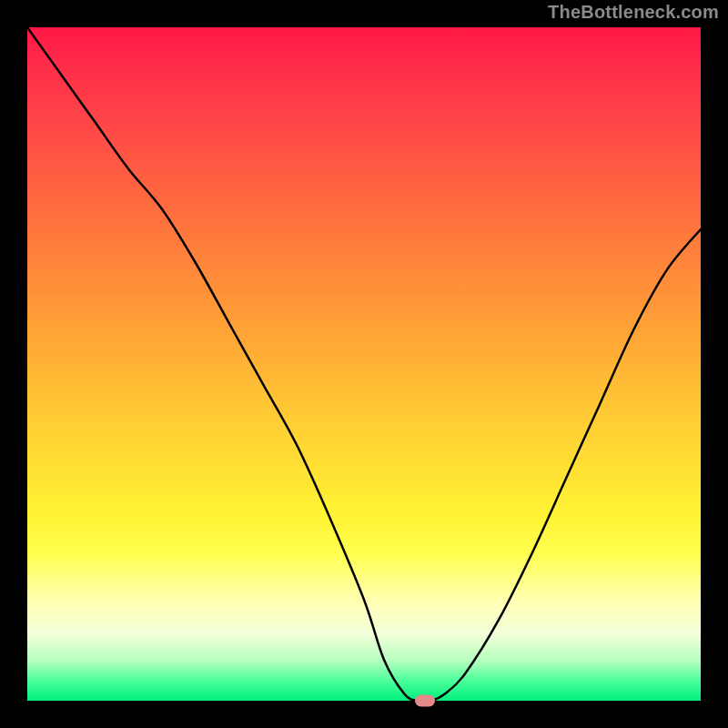 The width and height of the screenshot is (728, 728). I want to click on optimal-marker, so click(425, 701).